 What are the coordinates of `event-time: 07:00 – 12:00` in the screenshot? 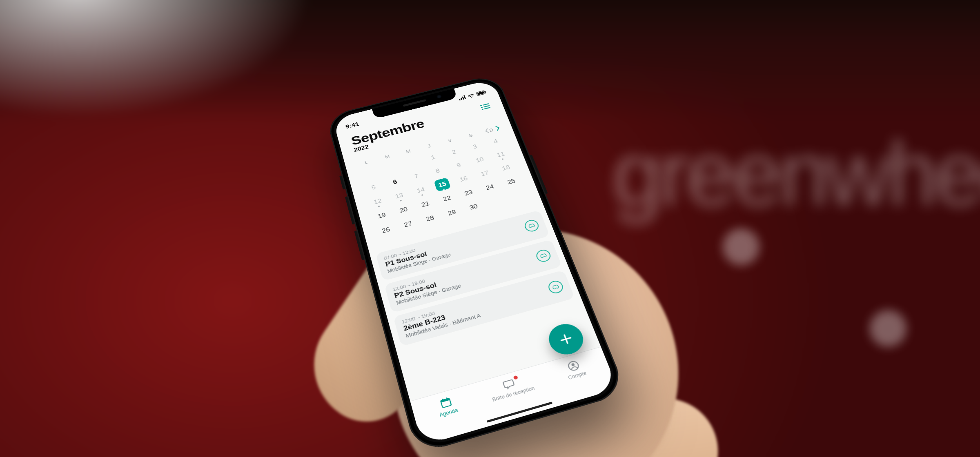 It's located at (415, 251).